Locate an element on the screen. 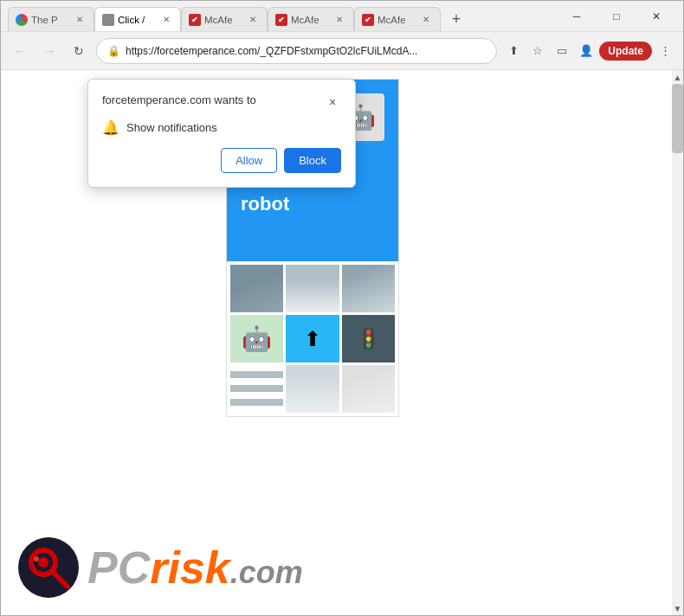 Image resolution: width=684 pixels, height=616 pixels. tabs-area: The P ✕ Click / ✕ ✔ McAfe ✕ ✔ McAfe ✕ ✔ … is located at coordinates (282, 16).